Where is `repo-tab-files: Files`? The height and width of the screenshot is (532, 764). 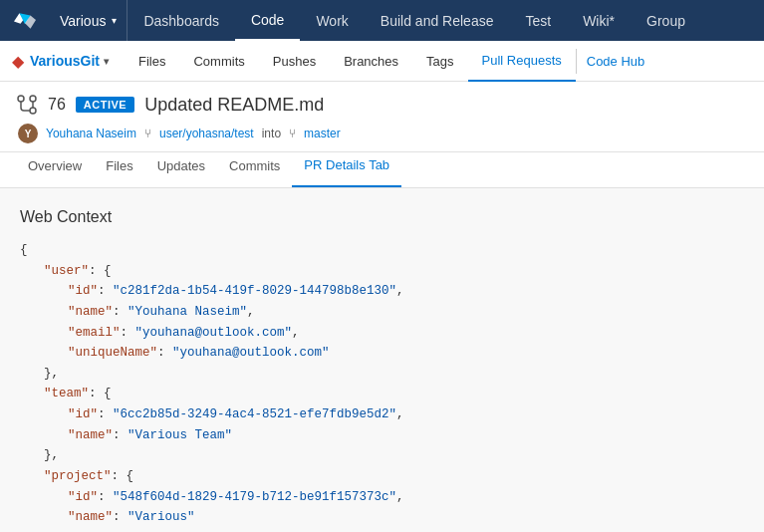
repo-tab-files: Files is located at coordinates (151, 62).